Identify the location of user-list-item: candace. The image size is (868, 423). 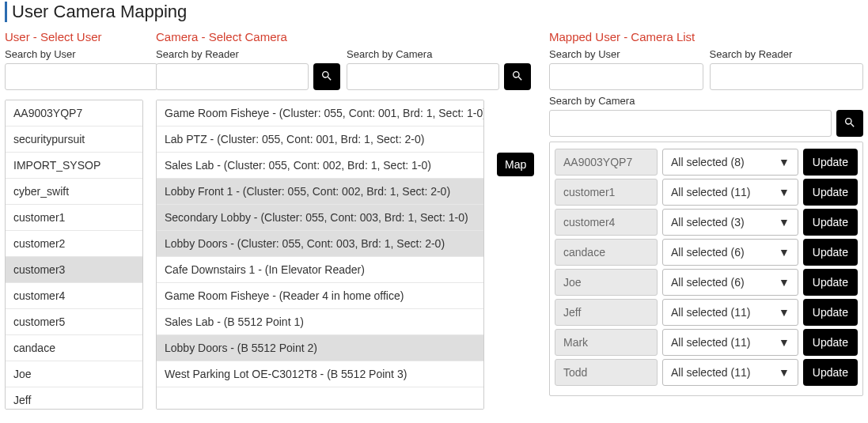
(74, 348).